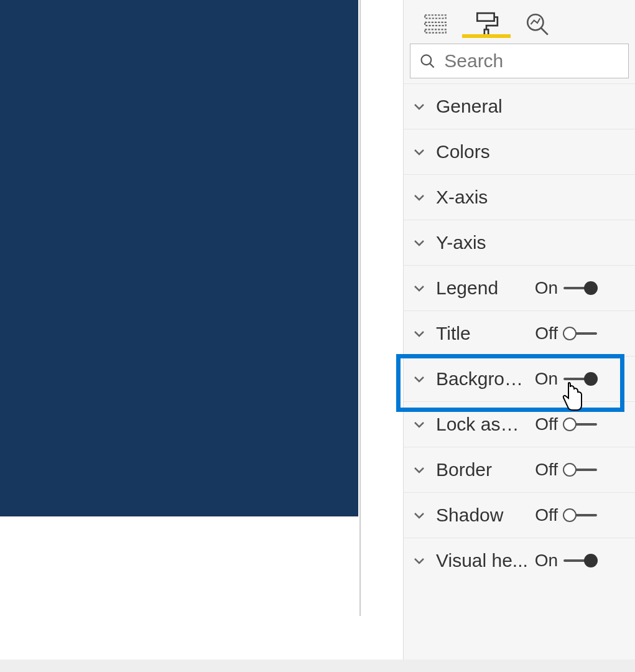 This screenshot has height=672, width=635. I want to click on section-label: Title, so click(483, 334).